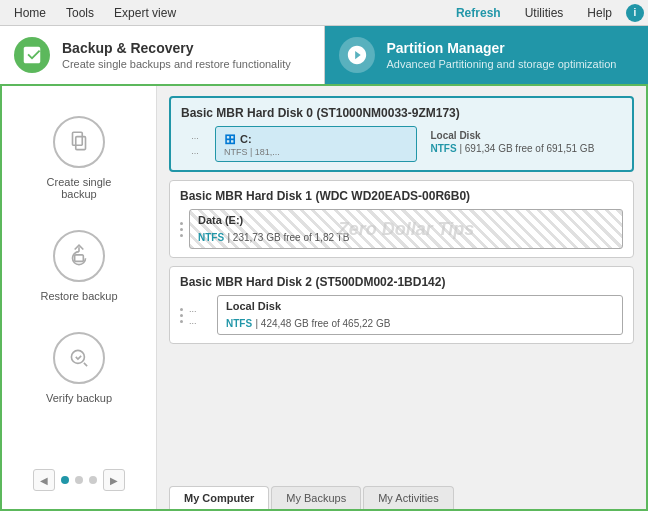 Image resolution: width=648 pixels, height=511 pixels. I want to click on sidebar-nav: ◀ ▶, so click(79, 484).